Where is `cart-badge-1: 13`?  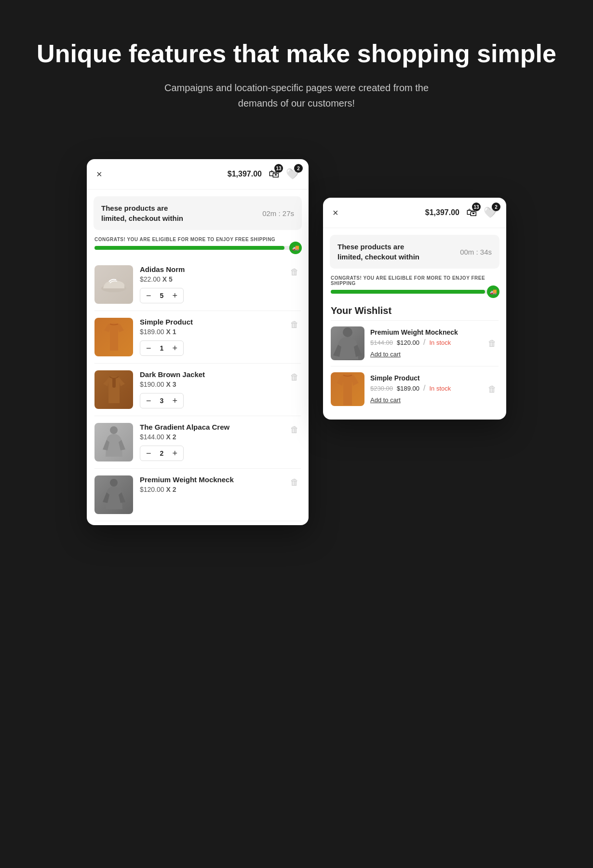
cart-badge-1: 13 is located at coordinates (279, 168).